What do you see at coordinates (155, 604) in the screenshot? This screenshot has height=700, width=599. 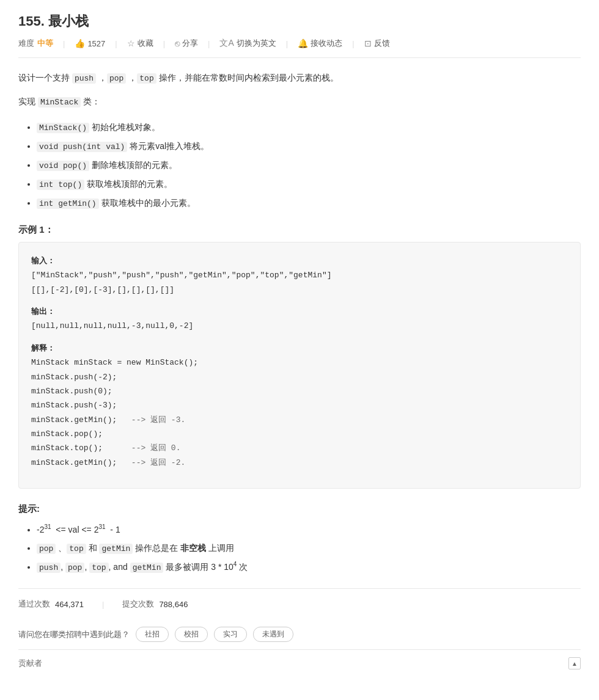 I see `submit-count-item: 提交次数 788,646` at bounding box center [155, 604].